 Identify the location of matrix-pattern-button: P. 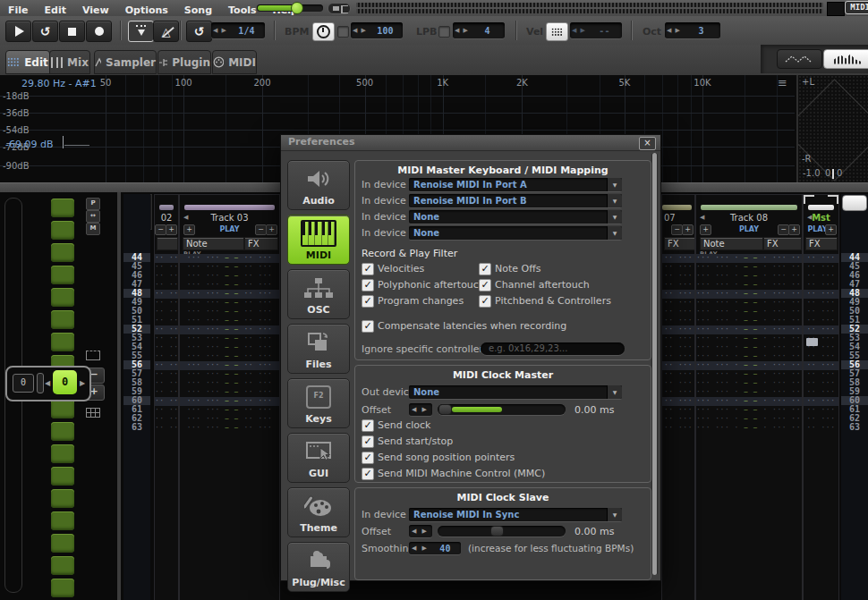
(93, 204).